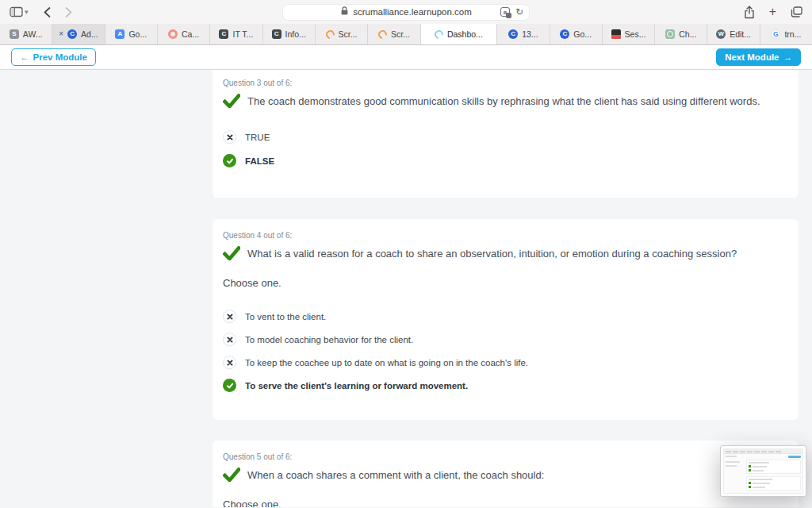 The height and width of the screenshot is (508, 812). I want to click on answer-option-incorrect: To vent to the client., so click(504, 316).